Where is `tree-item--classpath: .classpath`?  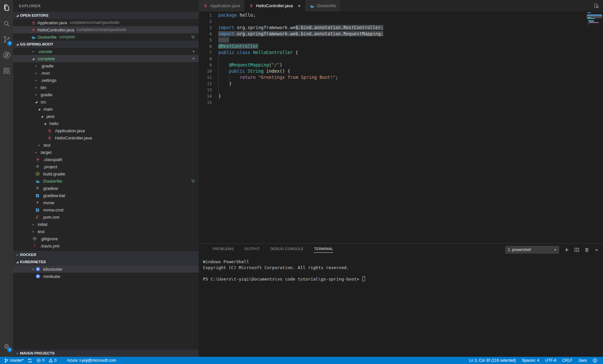 tree-item--classpath: .classpath is located at coordinates (106, 159).